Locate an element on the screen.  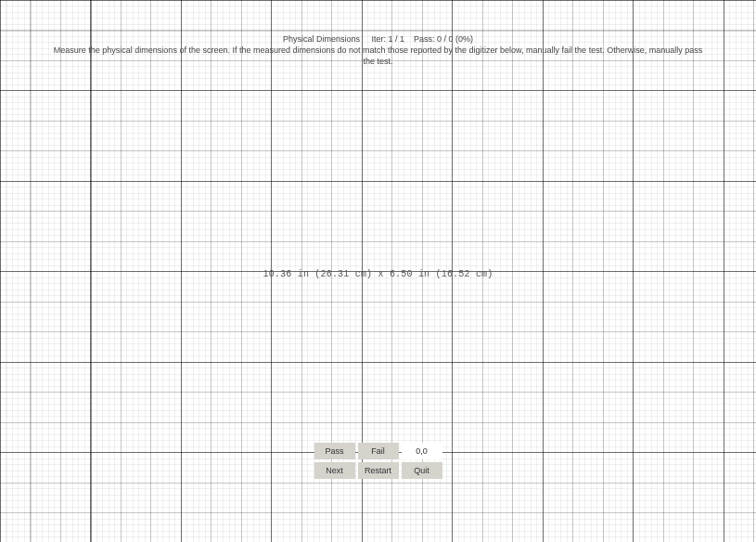
pass-value: 0 / 0 (0%) is located at coordinates (455, 39).